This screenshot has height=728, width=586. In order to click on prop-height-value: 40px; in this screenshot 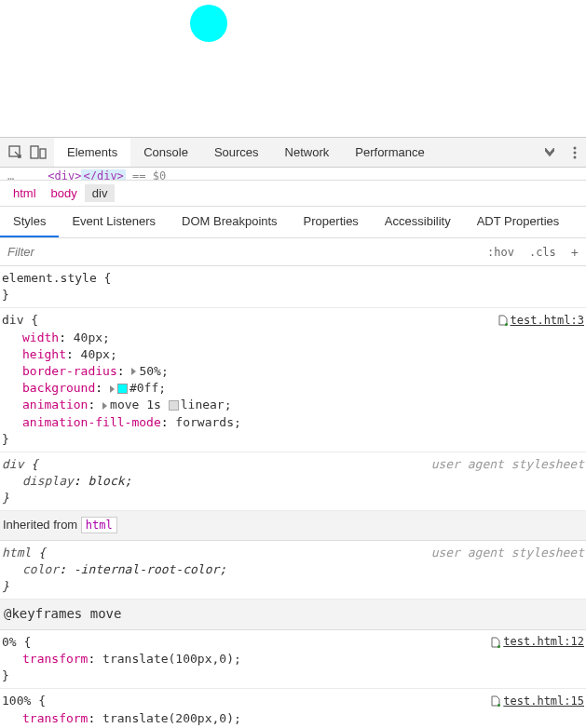, I will do `click(95, 354)`.